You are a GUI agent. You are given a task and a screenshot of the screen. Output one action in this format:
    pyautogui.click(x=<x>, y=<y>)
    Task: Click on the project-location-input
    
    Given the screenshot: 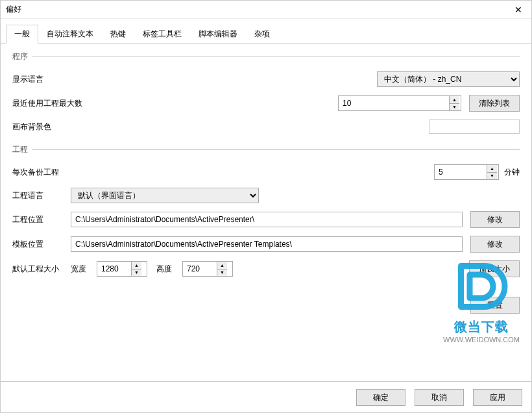 What is the action you would take?
    pyautogui.click(x=267, y=219)
    